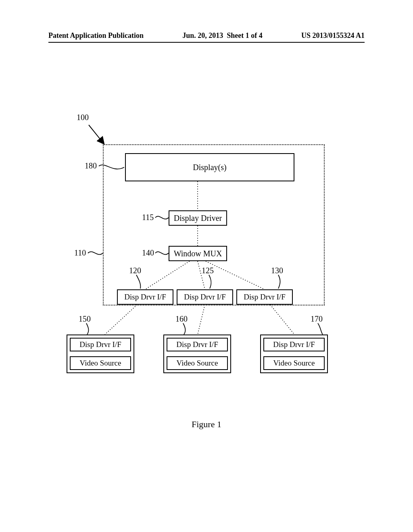 Image resolution: width=413 pixels, height=532 pixels. I want to click on box-disp-if-170: Disp Drvr I/F, so click(294, 345).